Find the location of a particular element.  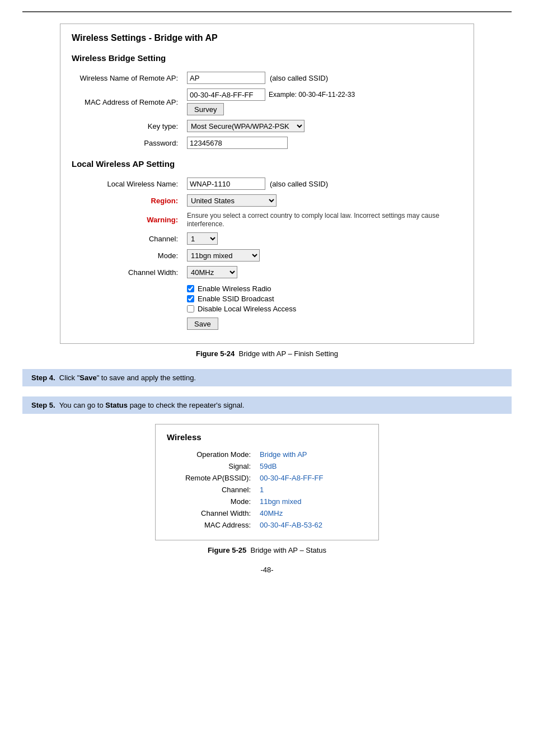

mode-label: Mode: is located at coordinates (128, 255).